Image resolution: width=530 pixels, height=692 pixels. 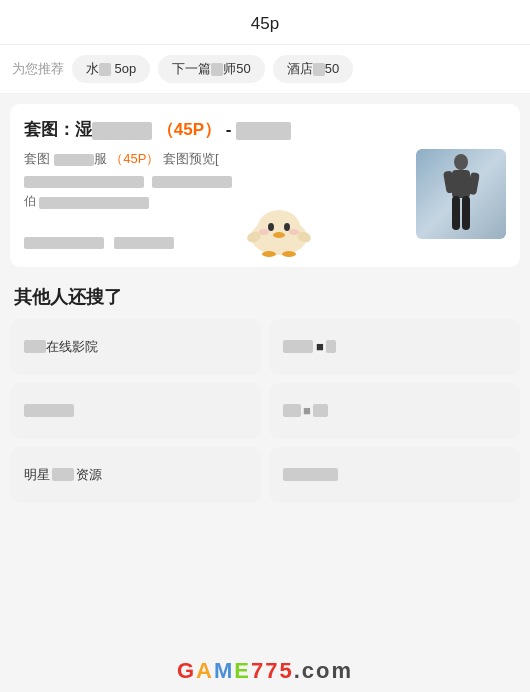 What do you see at coordinates (265, 22) in the screenshot?
I see `header: 45p` at bounding box center [265, 22].